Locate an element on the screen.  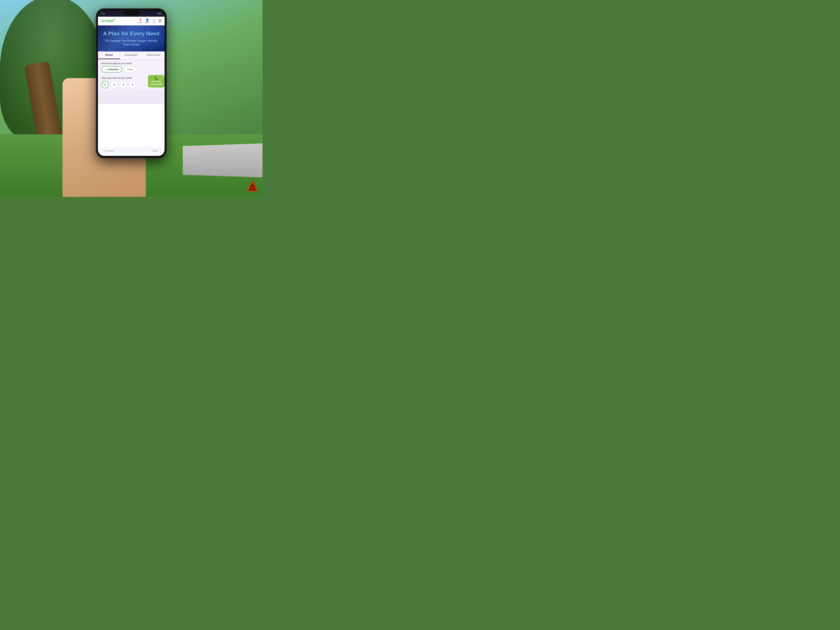
hero-section: A Plan for Every Need 5G Coverage • No O… is located at coordinates (131, 39).